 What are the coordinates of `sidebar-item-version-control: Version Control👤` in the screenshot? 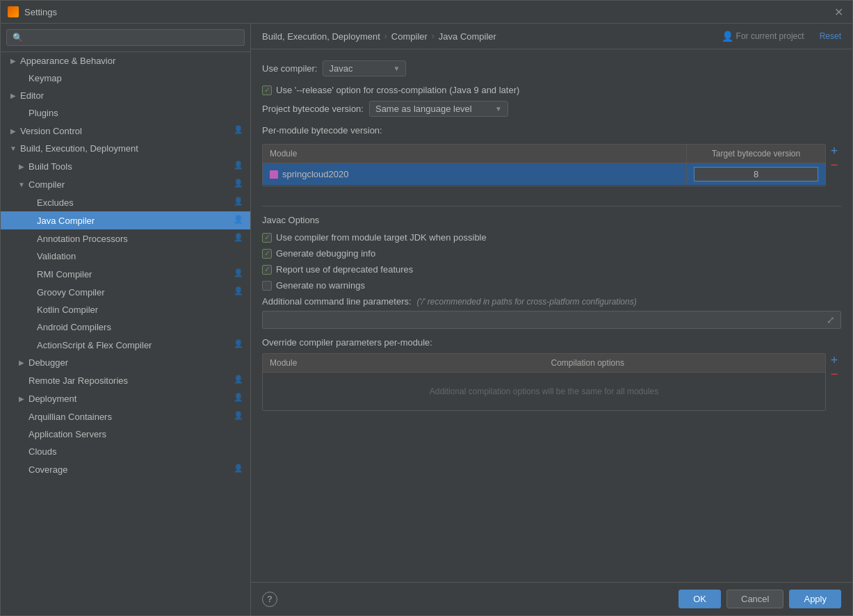 It's located at (125, 131).